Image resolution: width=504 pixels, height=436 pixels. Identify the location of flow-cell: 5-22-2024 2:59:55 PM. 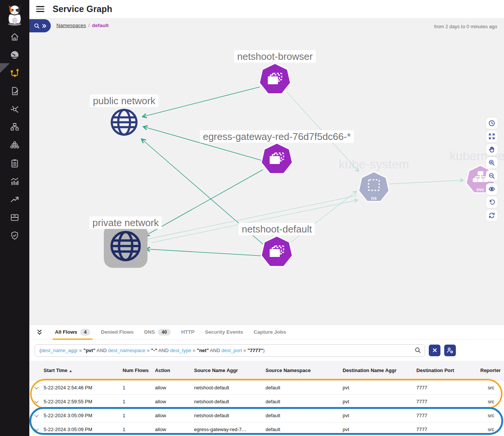
(83, 402).